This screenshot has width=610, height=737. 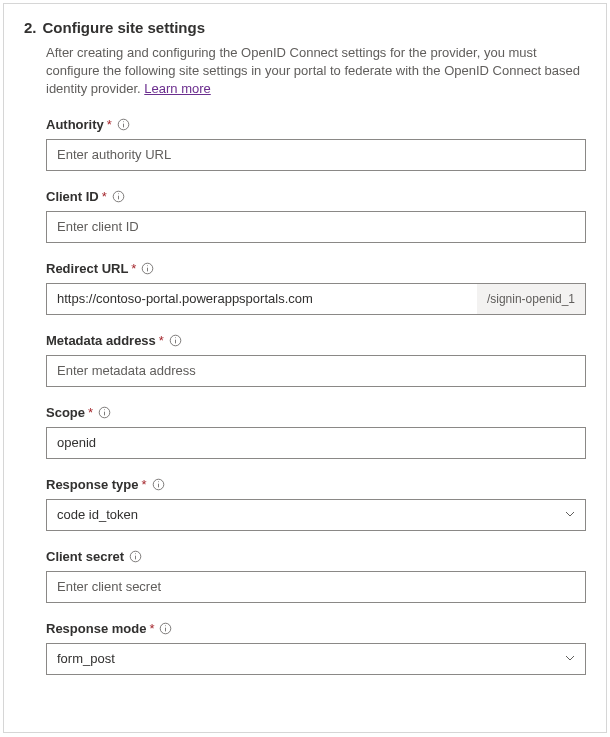 I want to click on scope-label: Scope, so click(x=66, y=412).